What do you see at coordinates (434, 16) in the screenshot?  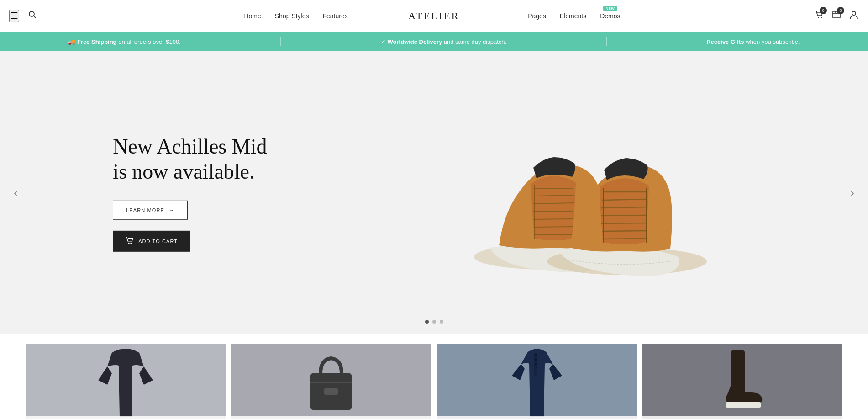 I see `top-navigation: ☰ Home Shop Styles Features ATELIER Page…` at bounding box center [434, 16].